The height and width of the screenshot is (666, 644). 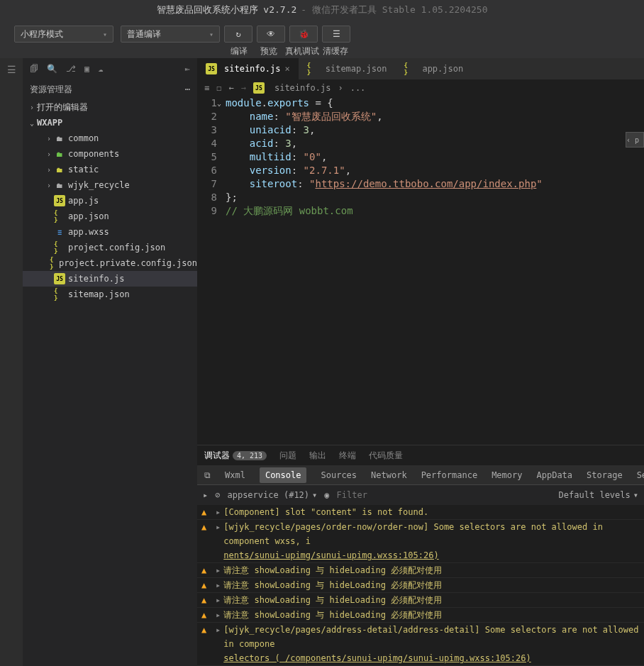 What do you see at coordinates (110, 185) in the screenshot?
I see `folder-wjyk_recycle: ›🖿wjyk_recycle` at bounding box center [110, 185].